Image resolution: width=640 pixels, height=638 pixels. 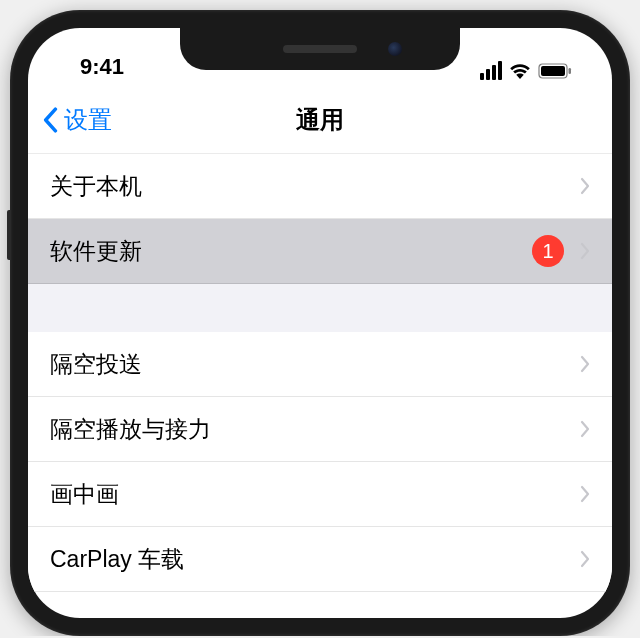 I want to click on back-label: 设置, so click(x=88, y=120).